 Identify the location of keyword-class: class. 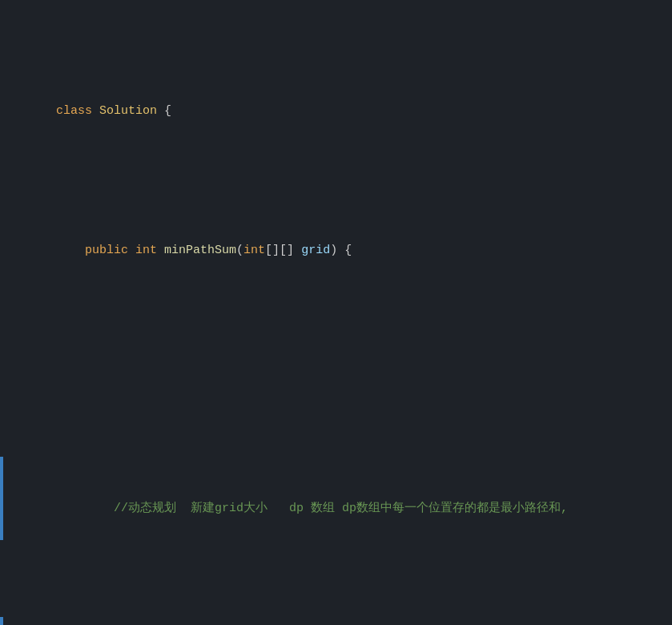
(78, 111).